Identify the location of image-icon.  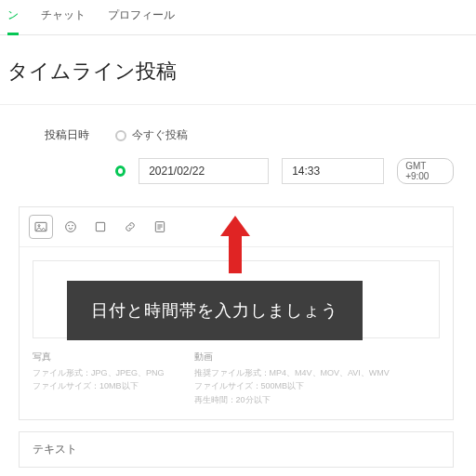
(41, 227).